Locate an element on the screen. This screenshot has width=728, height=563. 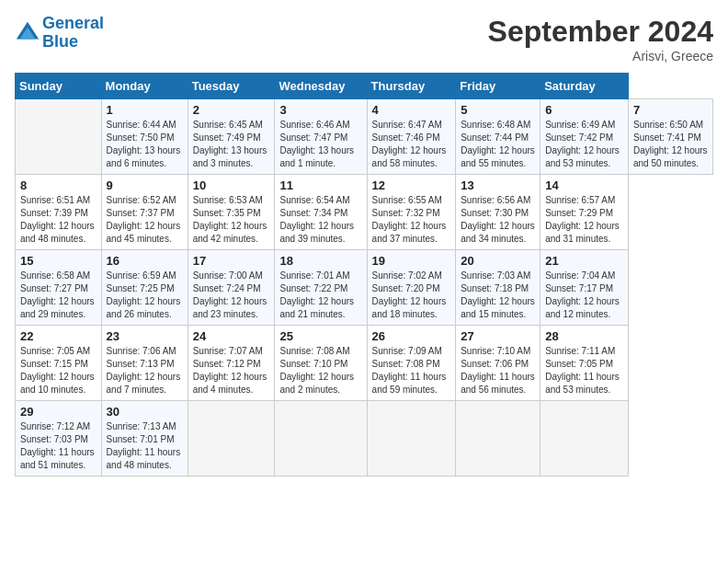
day-number: 25 is located at coordinates (320, 337).